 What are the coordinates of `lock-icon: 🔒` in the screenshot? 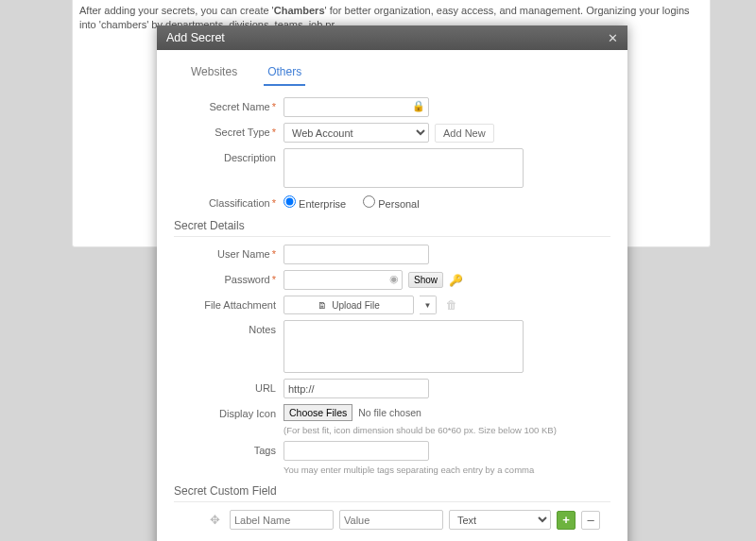 It's located at (419, 106).